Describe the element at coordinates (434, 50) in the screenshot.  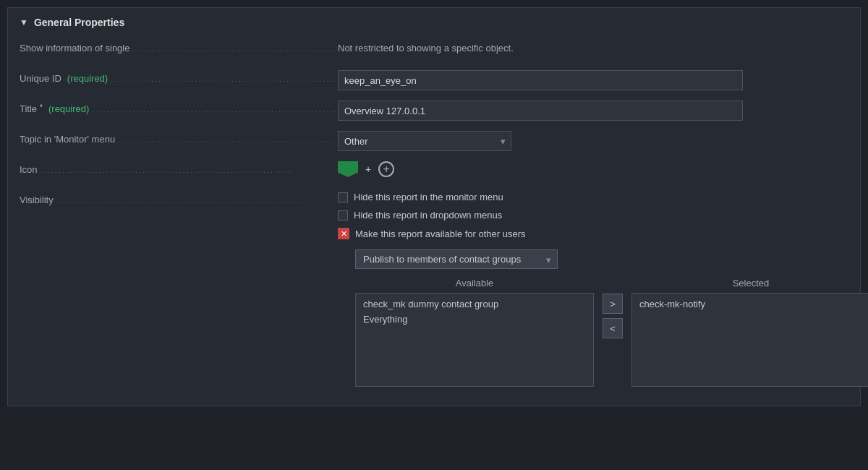
I see `show-info-row: Show information of single .............…` at that location.